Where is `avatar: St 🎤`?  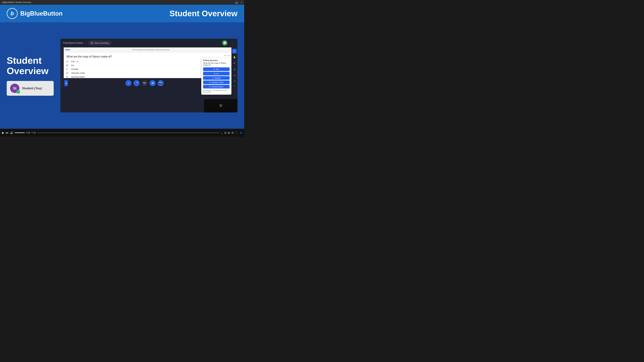
avatar: St 🎤 is located at coordinates (15, 88).